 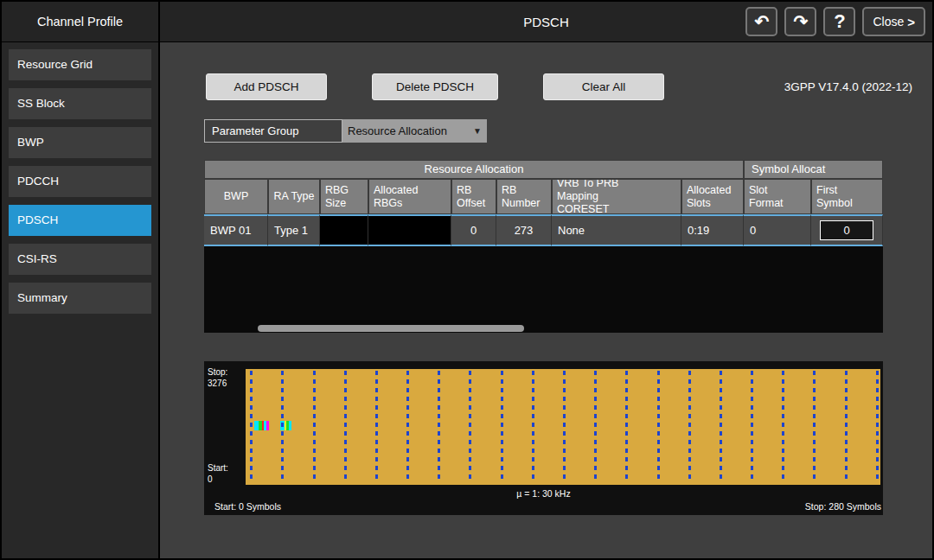 What do you see at coordinates (524, 197) in the screenshot?
I see `column-header-rb-number: RB Number` at bounding box center [524, 197].